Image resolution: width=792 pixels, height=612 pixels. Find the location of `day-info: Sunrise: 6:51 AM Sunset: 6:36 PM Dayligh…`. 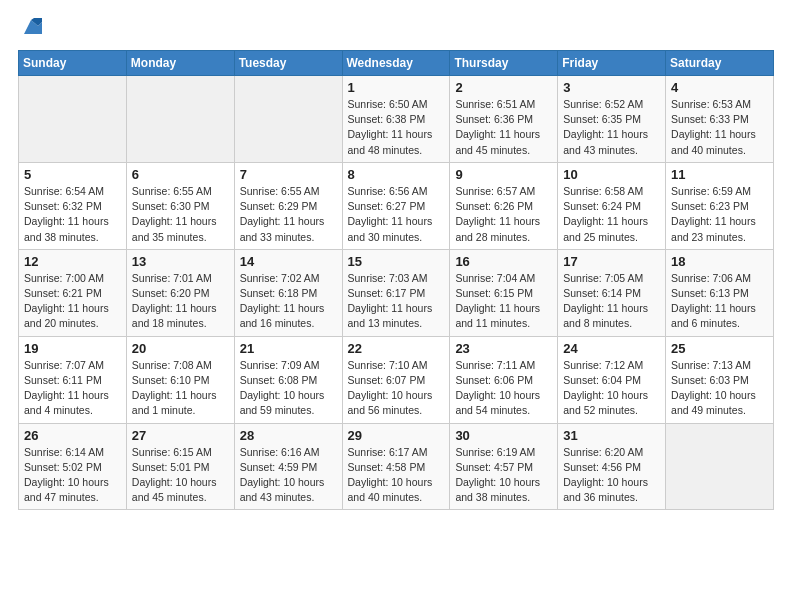

day-info: Sunrise: 6:51 AM Sunset: 6:36 PM Dayligh… is located at coordinates (504, 128).